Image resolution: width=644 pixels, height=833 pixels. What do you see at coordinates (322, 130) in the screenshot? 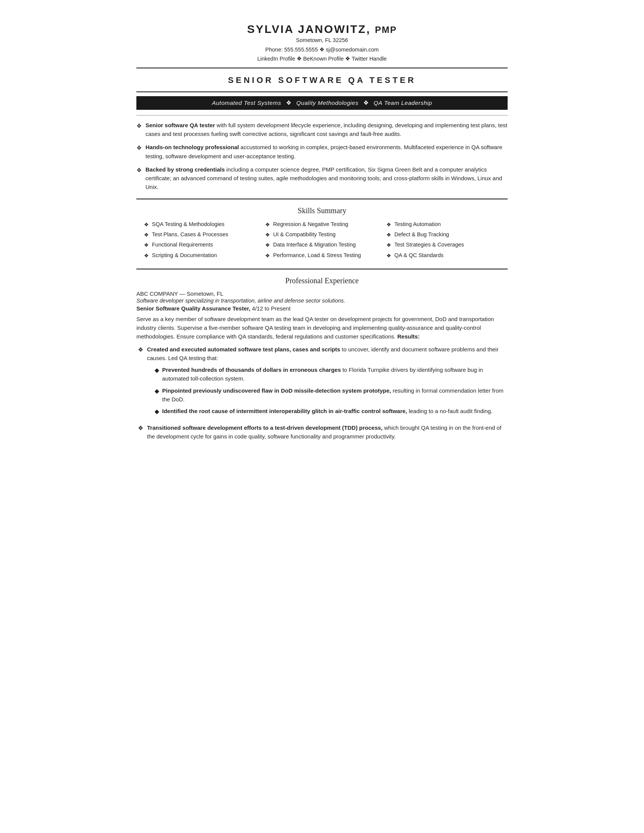
I see `summary-bullet-1: ❖ Senior software QA tester with full sy…` at bounding box center [322, 130].